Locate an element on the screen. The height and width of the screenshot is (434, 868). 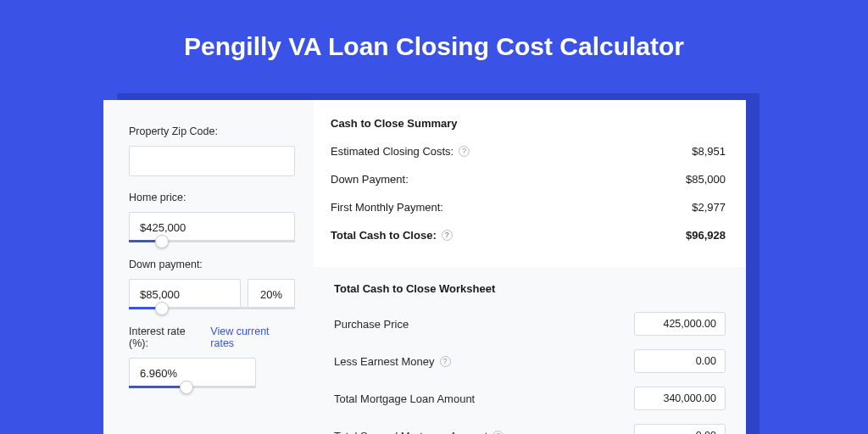
down-payment-input is located at coordinates (185, 294).